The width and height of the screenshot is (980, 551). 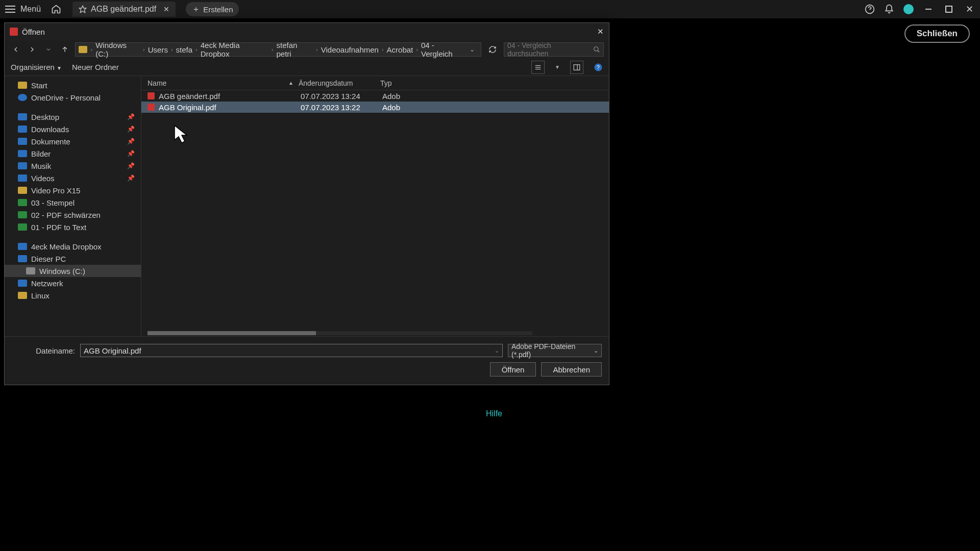 I want to click on download-icon, so click(x=22, y=129).